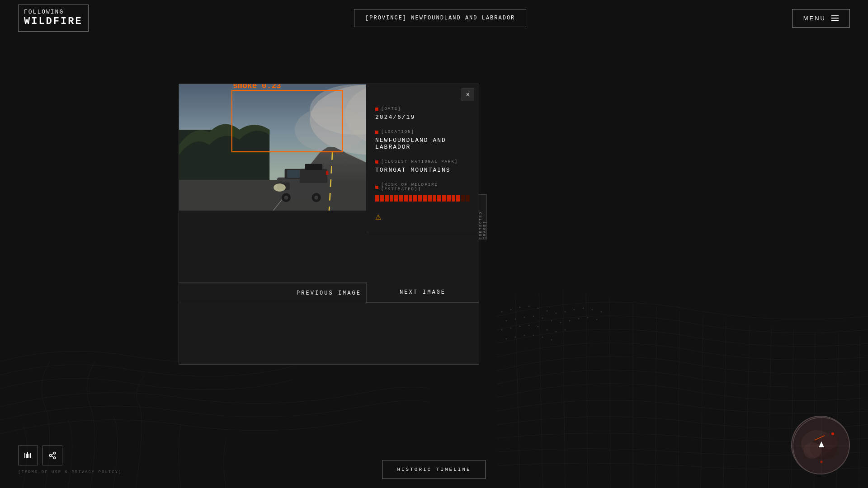  Describe the element at coordinates (422, 198) in the screenshot. I see `risk-bar` at that location.